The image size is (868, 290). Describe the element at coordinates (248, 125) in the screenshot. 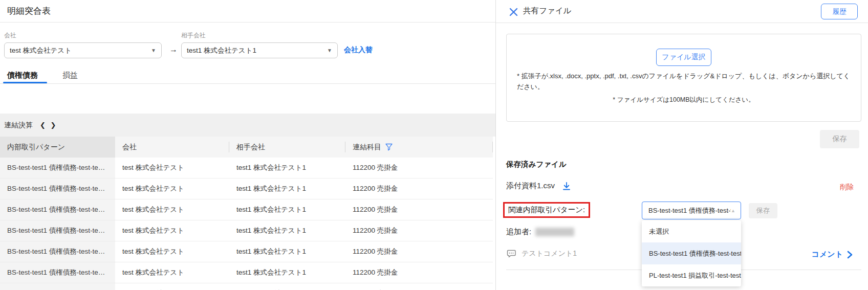

I see `consolidated-section-header: 連結決算 ❮ ❯` at that location.